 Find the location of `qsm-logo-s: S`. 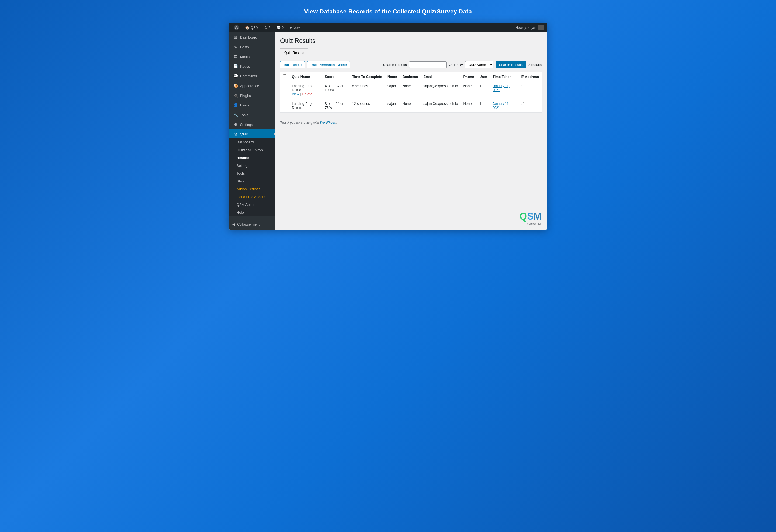

qsm-logo-s: S is located at coordinates (530, 216).